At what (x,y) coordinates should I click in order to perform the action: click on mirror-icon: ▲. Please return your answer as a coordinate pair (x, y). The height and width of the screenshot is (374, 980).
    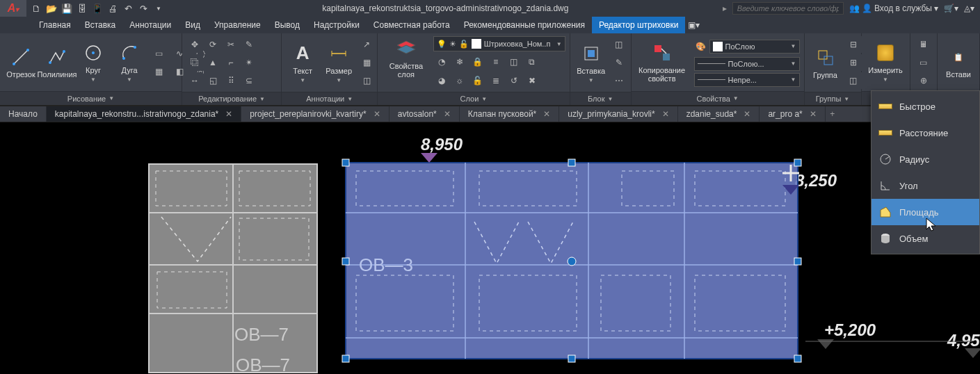
    Looking at the image, I should click on (213, 63).